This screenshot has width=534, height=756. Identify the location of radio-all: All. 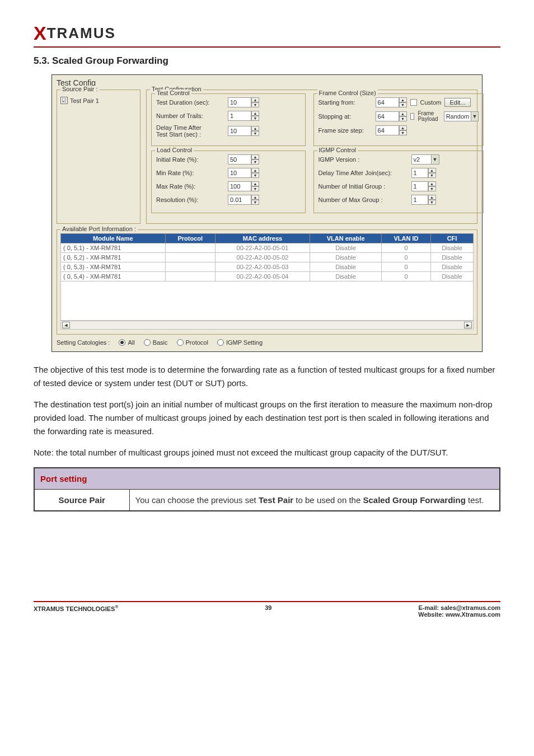
(127, 342).